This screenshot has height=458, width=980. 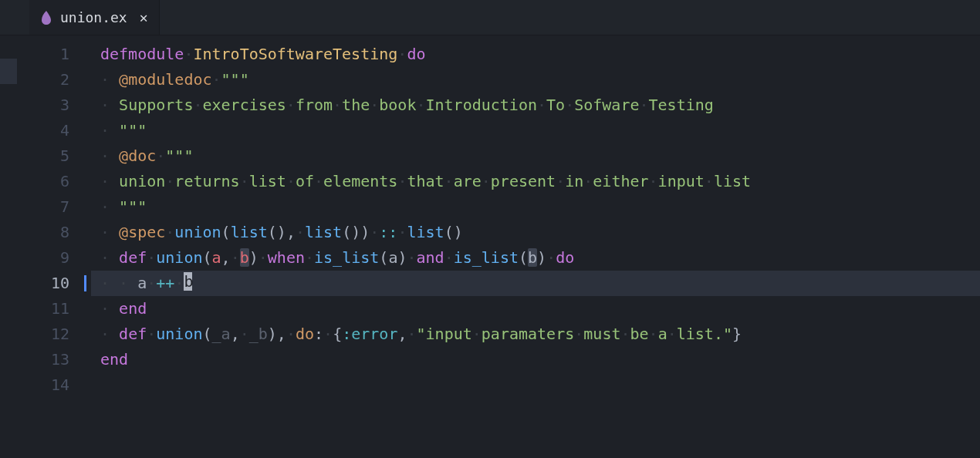 I want to click on code-line: · union·returns·list·of·elements·that·ar…, so click(x=536, y=182).